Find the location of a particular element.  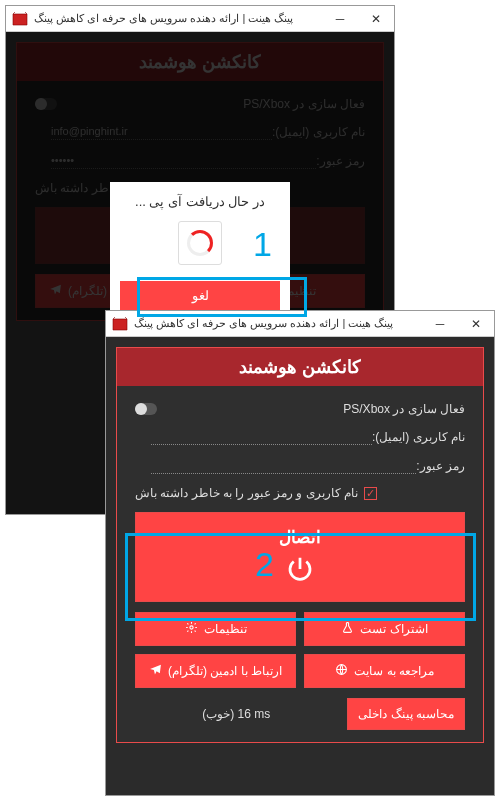

username-input is located at coordinates (262, 436).